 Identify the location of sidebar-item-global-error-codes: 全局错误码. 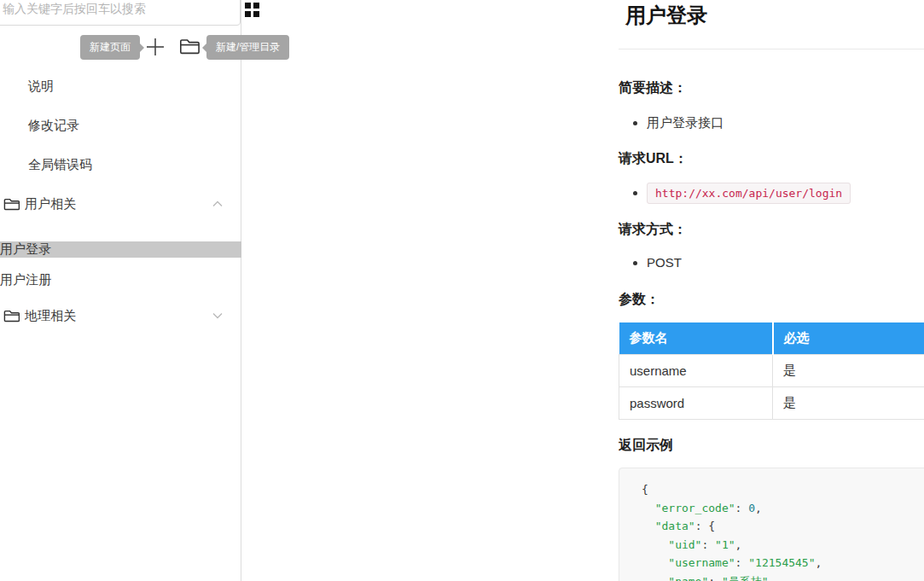
(121, 165).